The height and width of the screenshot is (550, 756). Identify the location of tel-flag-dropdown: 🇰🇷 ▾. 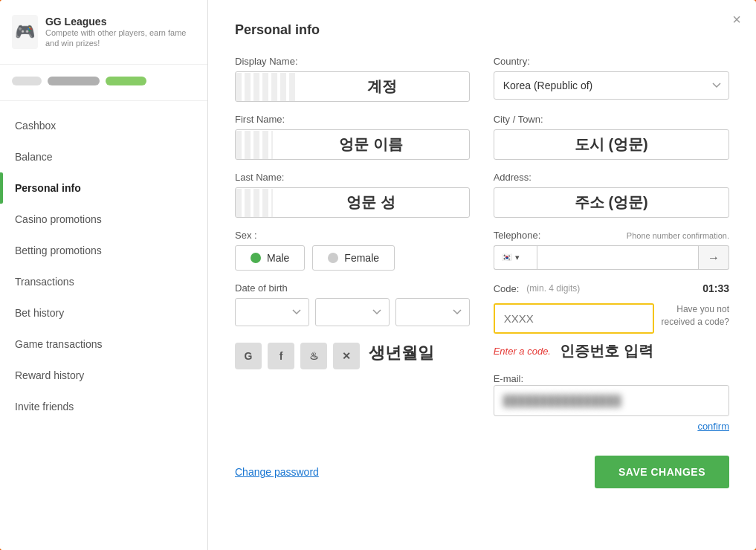
(515, 257).